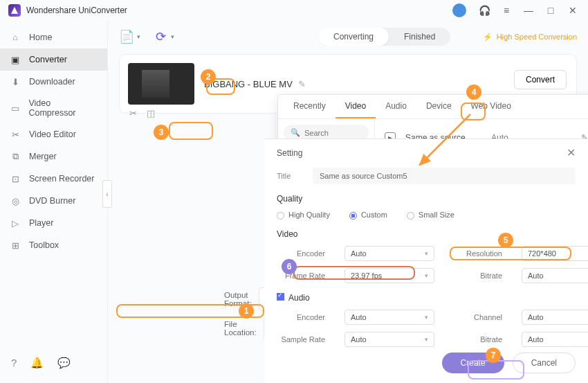 This screenshot has width=588, height=383. What do you see at coordinates (14, 363) in the screenshot?
I see `help-icon: ?` at bounding box center [14, 363].